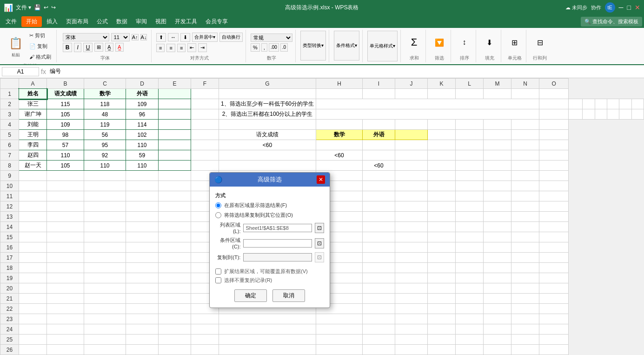  I want to click on maximize-btn: □, so click(629, 7).